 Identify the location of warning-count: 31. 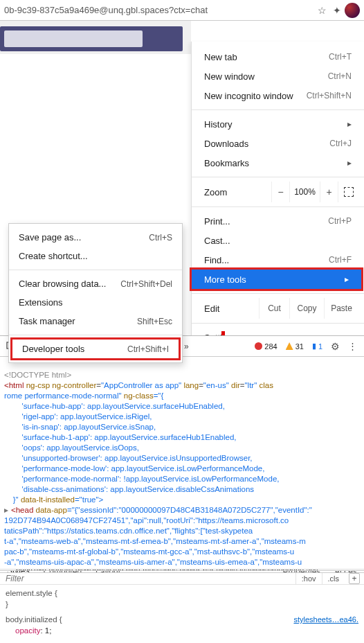
(295, 346).